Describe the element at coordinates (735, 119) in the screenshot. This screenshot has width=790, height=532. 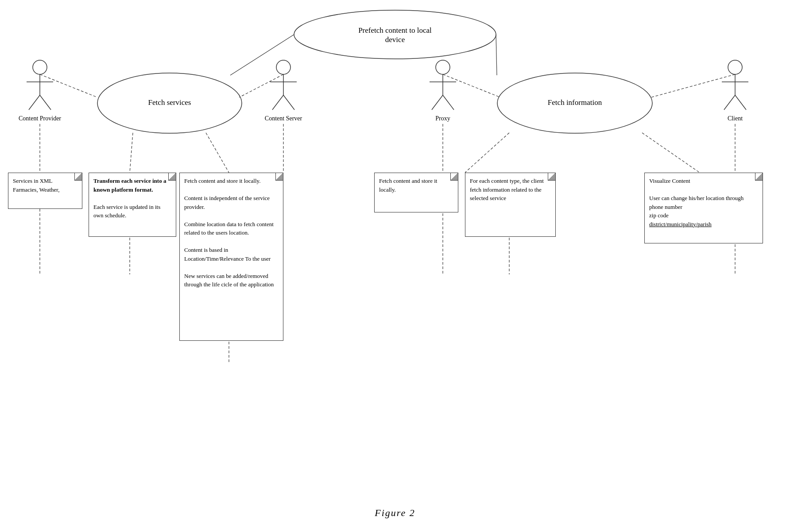
I see `svg-text: Client` at that location.